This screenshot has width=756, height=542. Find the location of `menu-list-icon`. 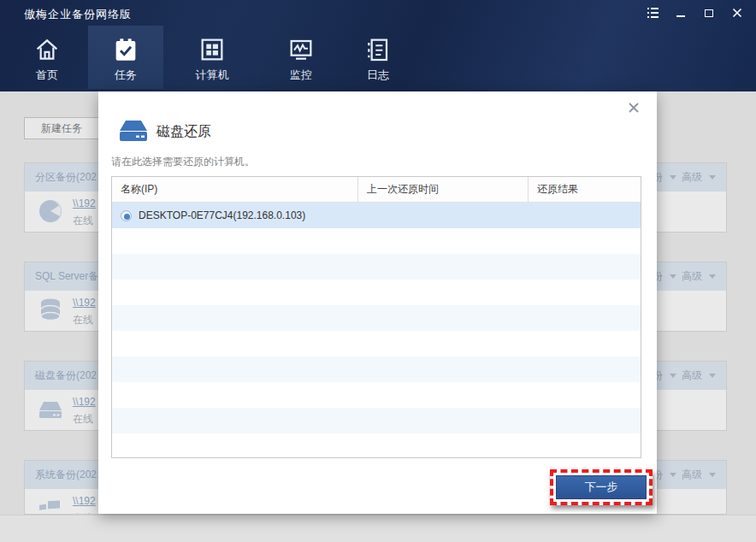

menu-list-icon is located at coordinates (653, 13).